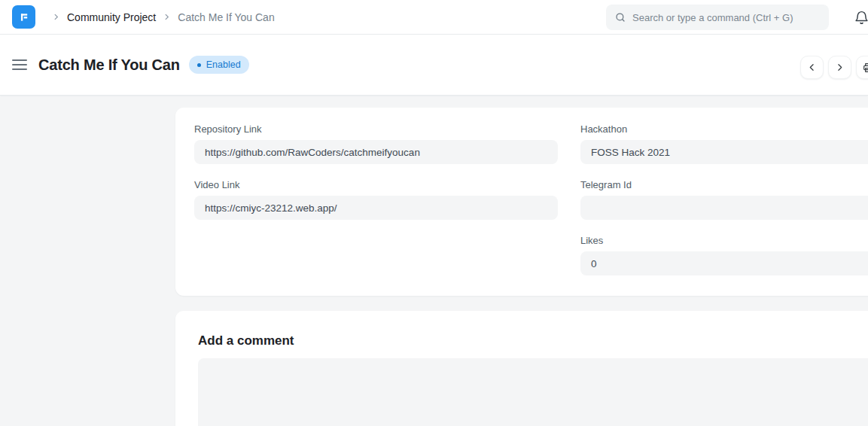  Describe the element at coordinates (376, 185) in the screenshot. I see `field-label: Video Link` at that location.